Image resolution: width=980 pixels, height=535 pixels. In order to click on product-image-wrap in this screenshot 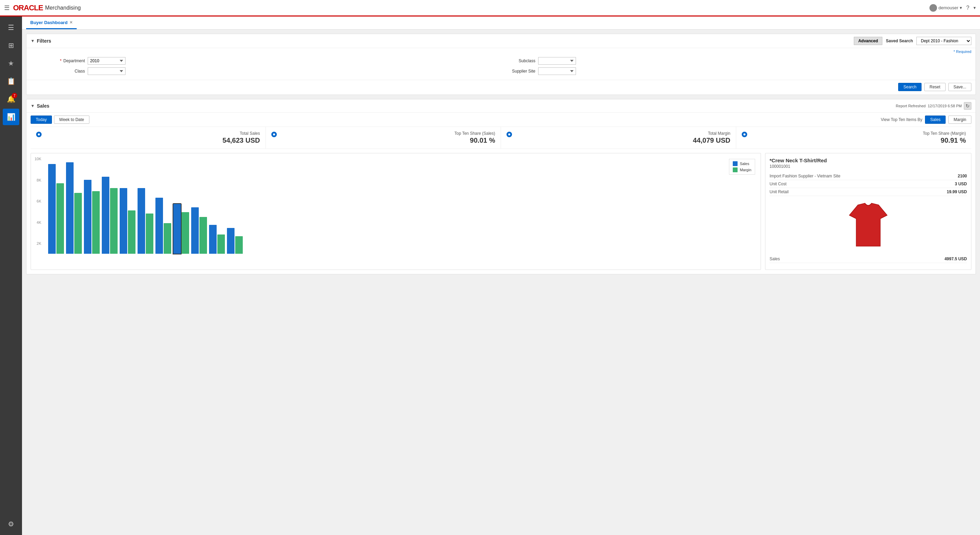, I will do `click(868, 225)`.